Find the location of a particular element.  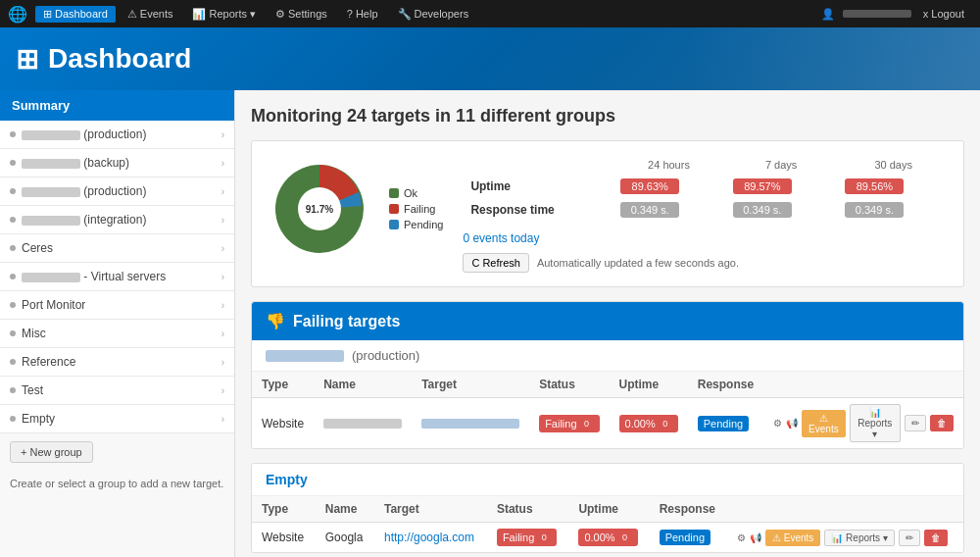

events-icon: ⚠ is located at coordinates (132, 14).